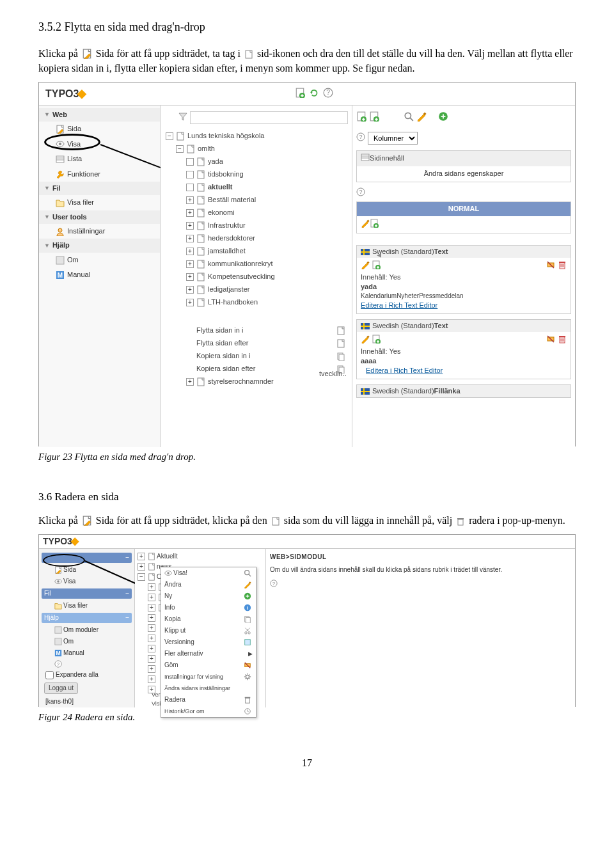 Image resolution: width=614 pixels, height=868 pixels. Describe the element at coordinates (61, 688) in the screenshot. I see `logout-button: Logga ut` at that location.